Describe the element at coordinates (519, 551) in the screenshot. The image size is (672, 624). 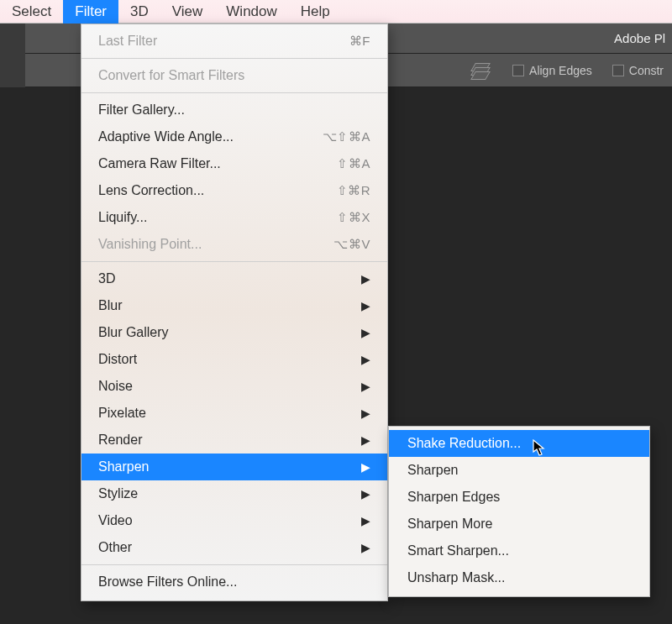
I see `submenu-item-smart-sharpen: Smart Sharpen...` at that location.